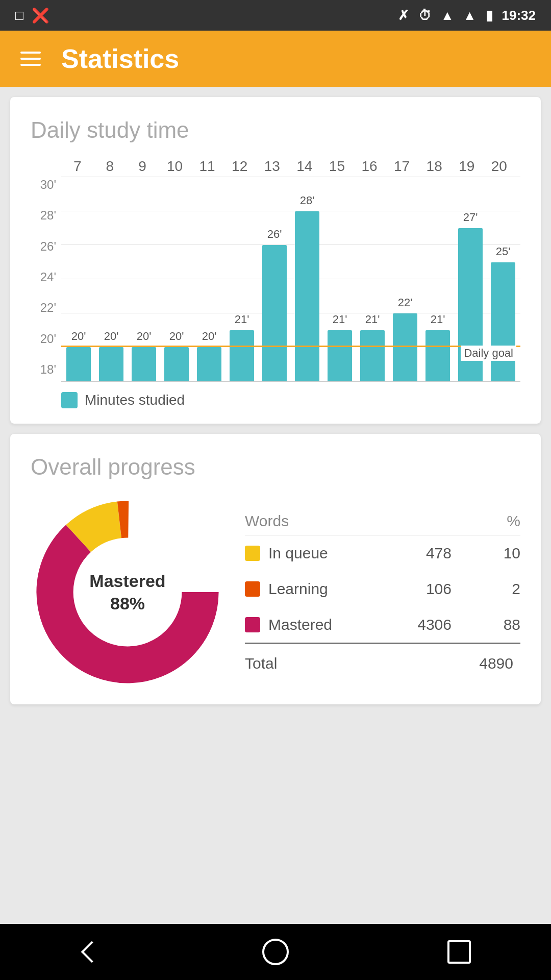  I want to click on y-label-20: 20', so click(46, 339).